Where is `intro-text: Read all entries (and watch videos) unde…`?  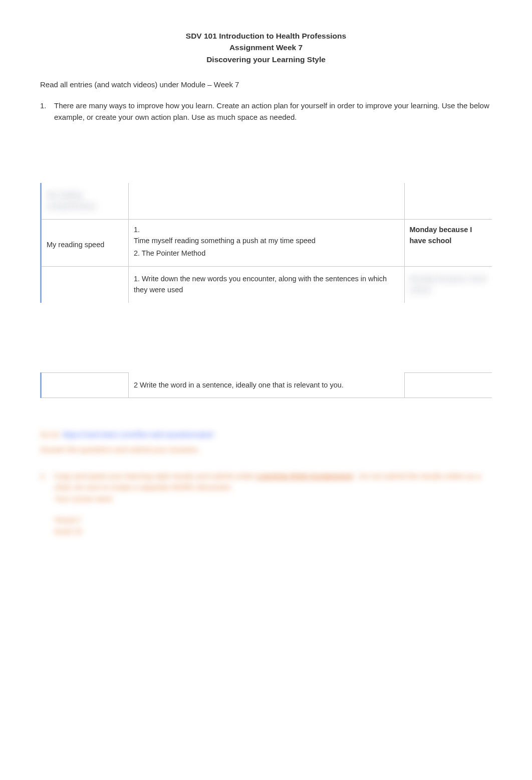 intro-text: Read all entries (and watch videos) unde… is located at coordinates (266, 85).